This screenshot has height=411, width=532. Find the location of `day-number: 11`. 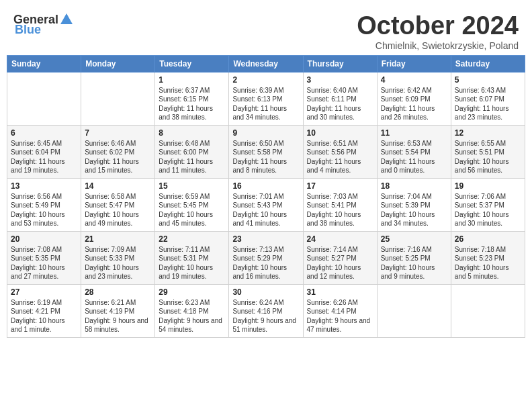

day-number: 11 is located at coordinates (414, 133).